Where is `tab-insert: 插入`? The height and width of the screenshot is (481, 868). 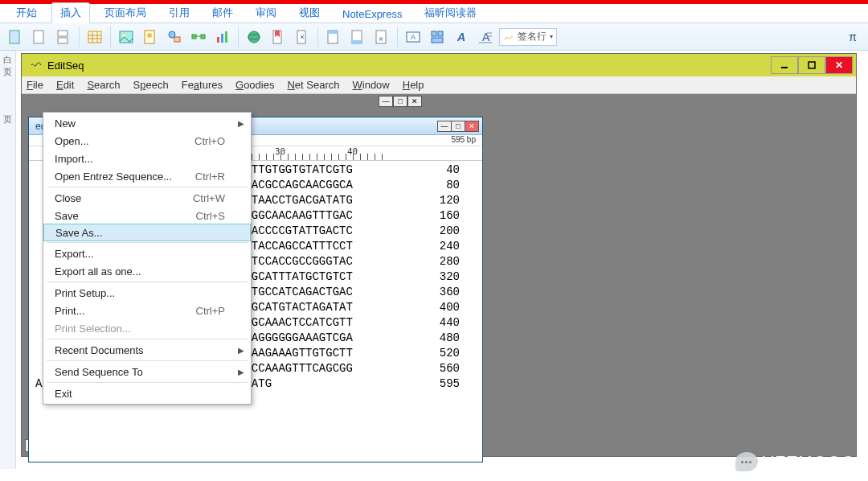
tab-insert: 插入 is located at coordinates (71, 13).